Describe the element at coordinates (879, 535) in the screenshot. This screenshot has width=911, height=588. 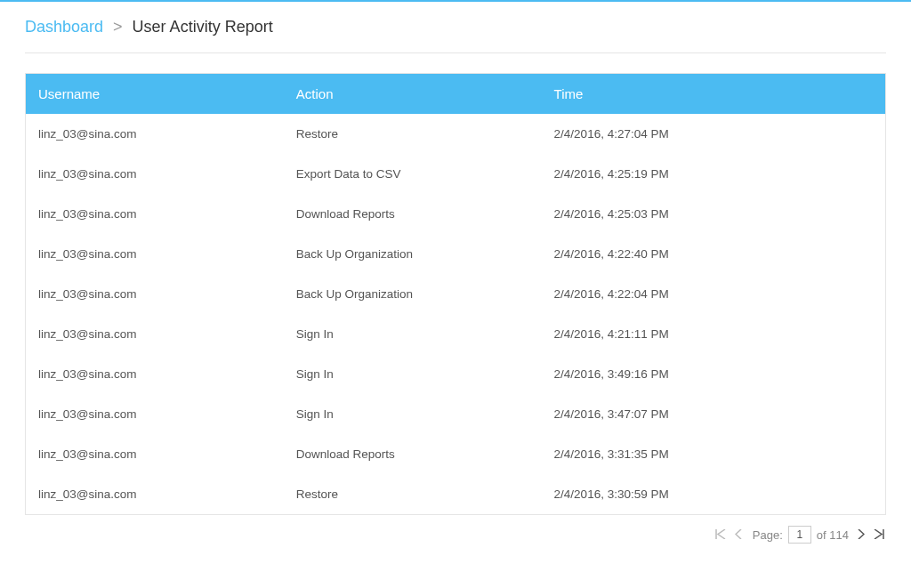
I see `pager-last-icon` at that location.